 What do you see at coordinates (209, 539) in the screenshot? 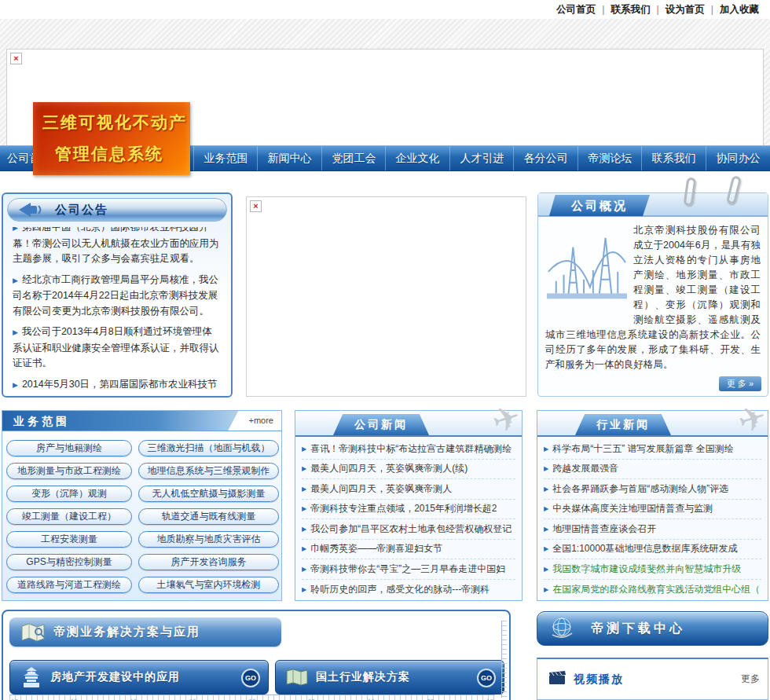
I see `business-item-button: 地质勘察与地质灾害评估` at bounding box center [209, 539].